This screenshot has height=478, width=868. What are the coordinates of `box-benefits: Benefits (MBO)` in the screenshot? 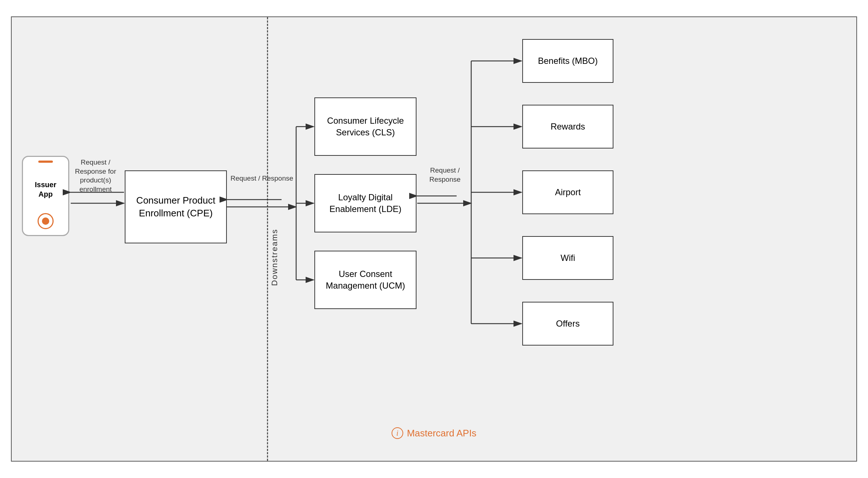 It's located at (568, 61).